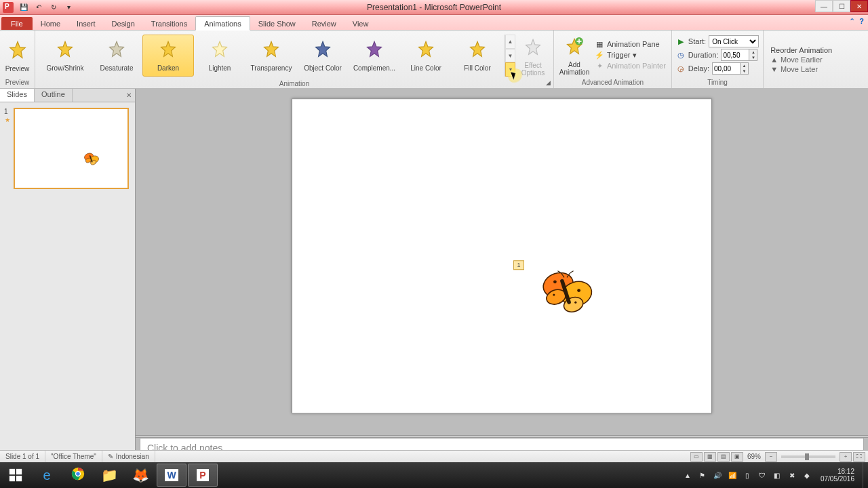 The image size is (868, 488). Describe the element at coordinates (865, 475) in the screenshot. I see `show-desktop-button` at that location.